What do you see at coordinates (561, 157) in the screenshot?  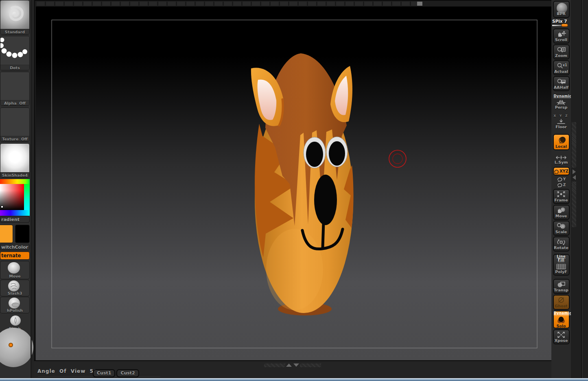 I see `symmetry-arrows-icon` at bounding box center [561, 157].